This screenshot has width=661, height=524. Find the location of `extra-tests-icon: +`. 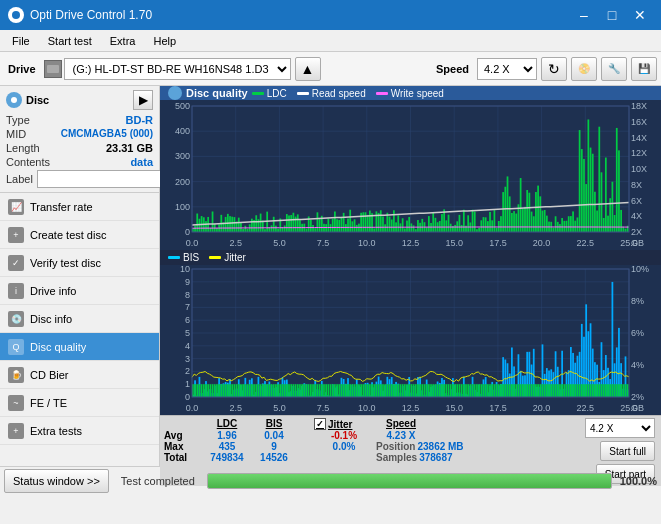

extra-tests-icon: + is located at coordinates (16, 431).